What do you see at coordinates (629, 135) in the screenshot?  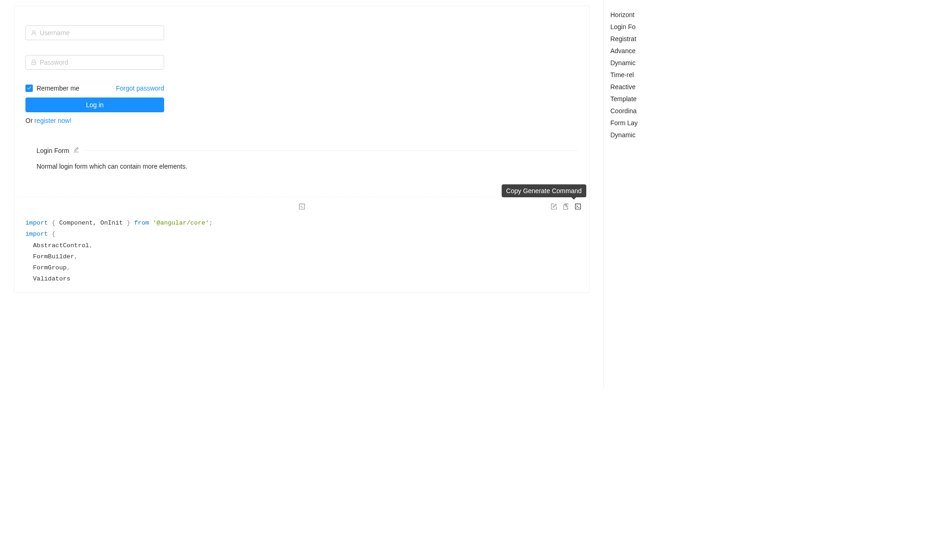 I see `nav-item-dynamic-2: Dynamic` at bounding box center [629, 135].